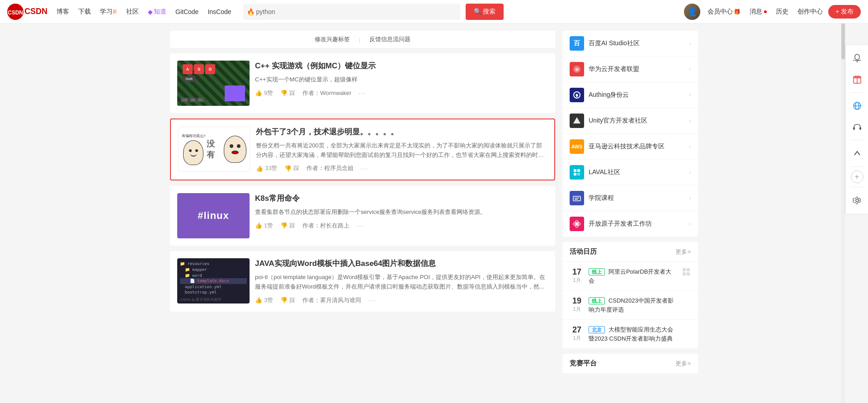 The width and height of the screenshot is (868, 403). Describe the element at coordinates (201, 100) in the screenshot. I see `small-key-3: Fn` at that location.